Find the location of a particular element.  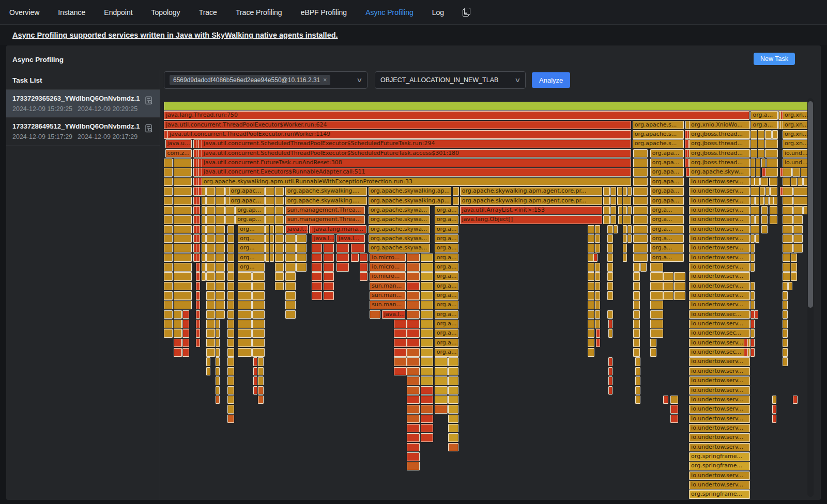

flame-cell: java.util.concurrent.ScheduledThreadPool… is located at coordinates (417, 144).